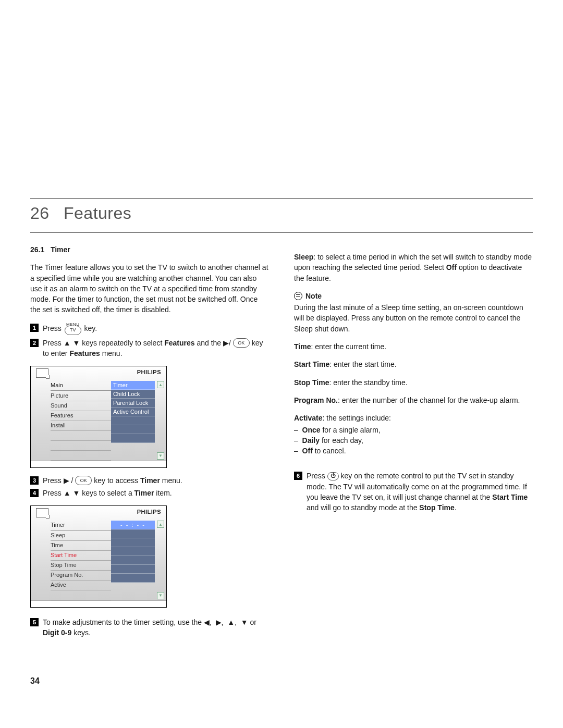  Describe the element at coordinates (303, 257) in the screenshot. I see `sleep-label: Sleep` at that location.